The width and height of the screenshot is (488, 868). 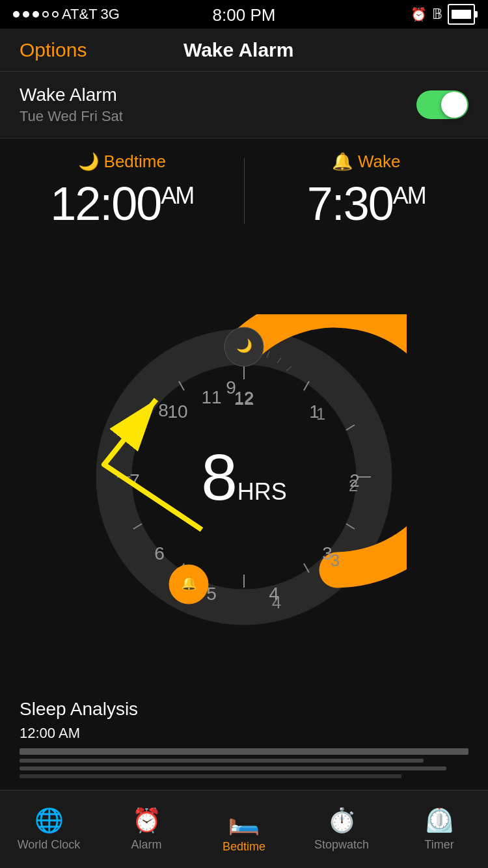 I want to click on tab-alarm: ⏰ Alarm, so click(x=146, y=829).